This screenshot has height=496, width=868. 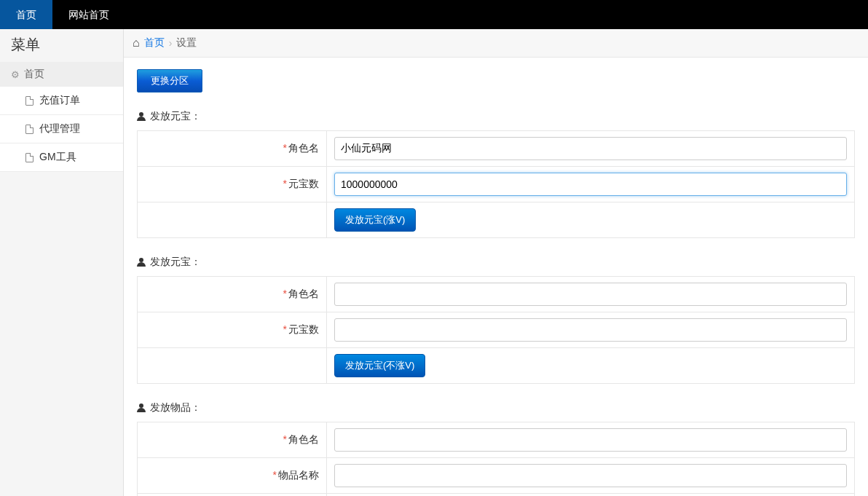 What do you see at coordinates (26, 15) in the screenshot?
I see `topbar-tab-home: 首页` at bounding box center [26, 15].